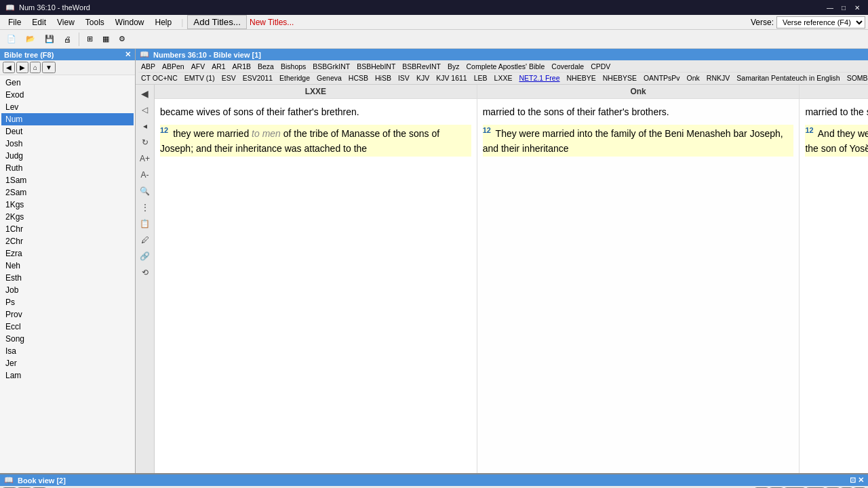  I want to click on trans-btn-kjv: KJV, so click(423, 78).